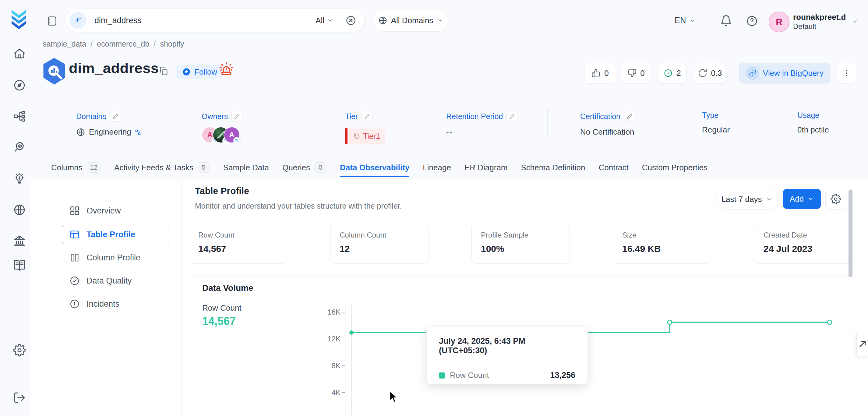 The height and width of the screenshot is (416, 868). Describe the element at coordinates (75, 211) in the screenshot. I see `overview-grid-icon` at that location.